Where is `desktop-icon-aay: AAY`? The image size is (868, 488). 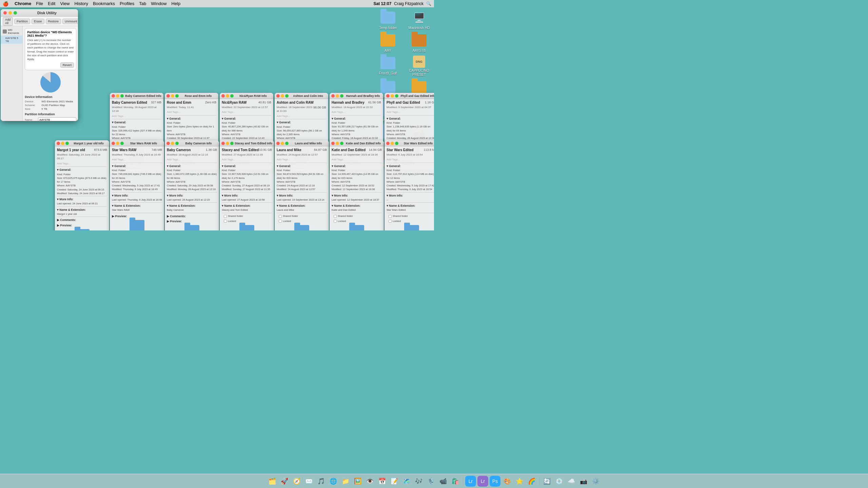
desktop-icon-aay: AAY is located at coordinates (388, 43).